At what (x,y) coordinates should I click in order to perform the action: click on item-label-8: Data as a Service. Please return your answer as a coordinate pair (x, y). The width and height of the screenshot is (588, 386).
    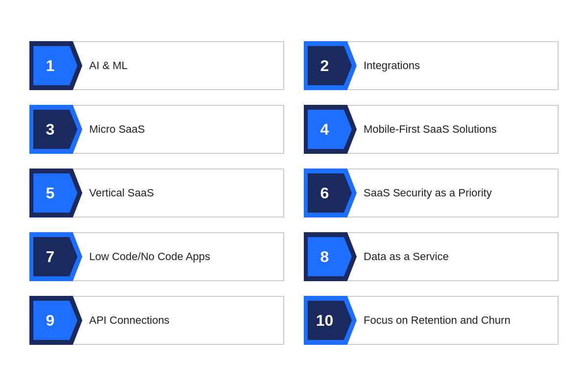
    Looking at the image, I should click on (401, 257).